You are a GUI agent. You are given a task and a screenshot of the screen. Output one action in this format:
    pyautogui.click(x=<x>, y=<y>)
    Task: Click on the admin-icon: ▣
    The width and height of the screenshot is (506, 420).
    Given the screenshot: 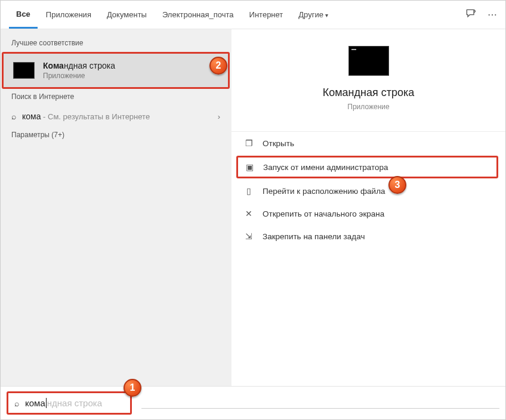 What is the action you would take?
    pyautogui.click(x=249, y=167)
    